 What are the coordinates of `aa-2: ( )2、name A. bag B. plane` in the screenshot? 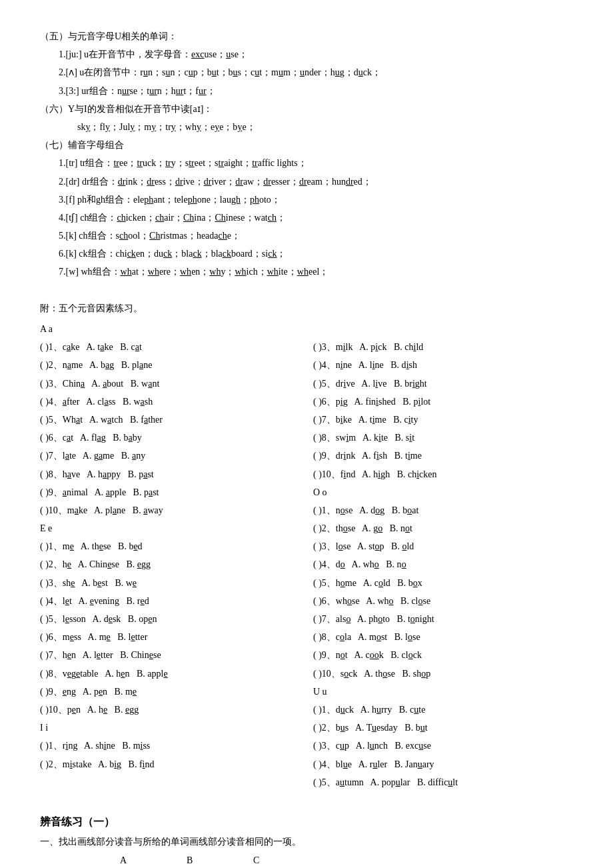 It's located at (170, 365).